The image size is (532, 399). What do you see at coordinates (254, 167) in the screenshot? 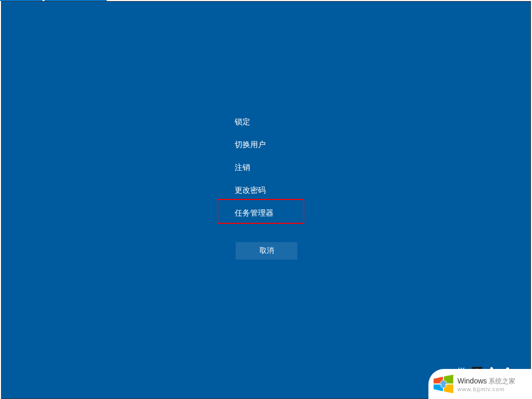
I see `sign-out-option: 注销` at bounding box center [254, 167].